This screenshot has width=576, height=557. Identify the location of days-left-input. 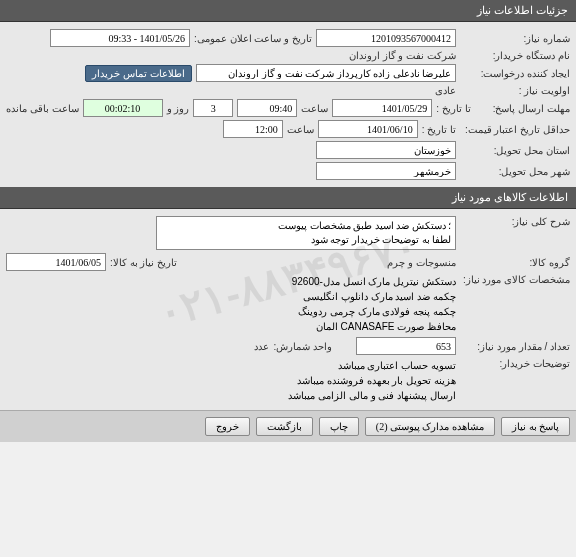
(213, 108).